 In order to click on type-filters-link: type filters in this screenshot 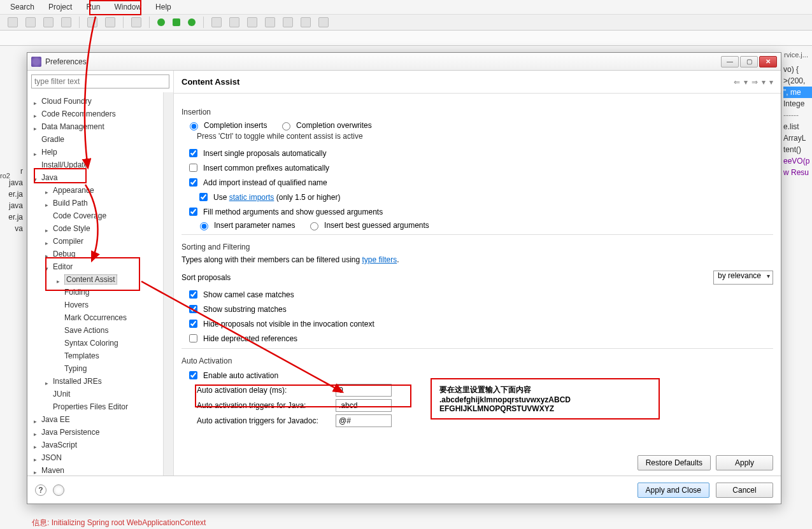, I will do `click(380, 260)`.